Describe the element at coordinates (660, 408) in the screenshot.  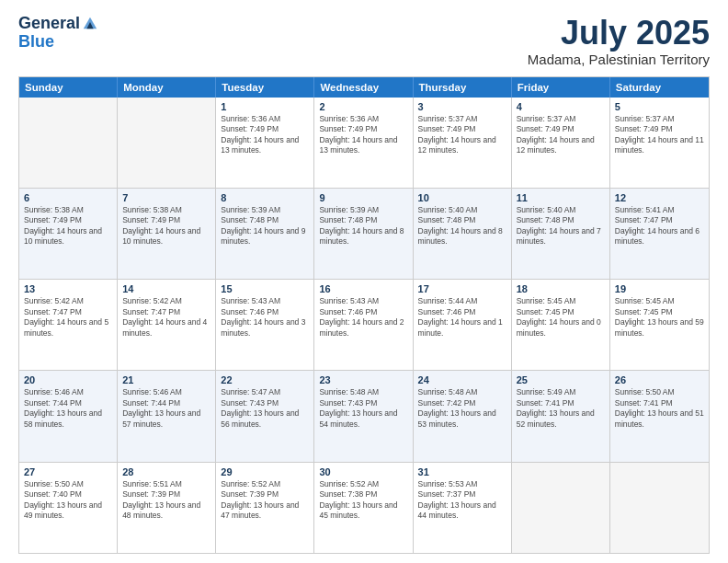
I see `day-info: Sunrise: 5:50 AM Sunset: 7:41 PM Dayligh…` at that location.